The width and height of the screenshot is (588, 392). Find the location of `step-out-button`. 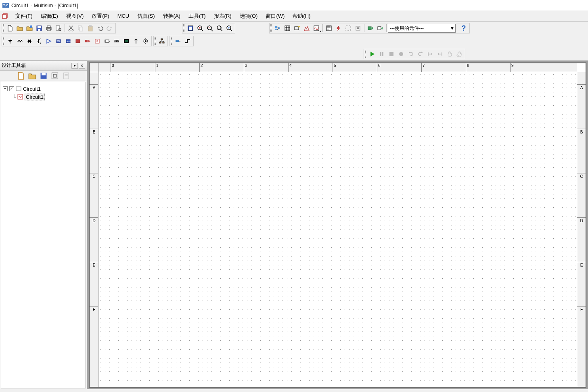

step-out-button is located at coordinates (430, 54).